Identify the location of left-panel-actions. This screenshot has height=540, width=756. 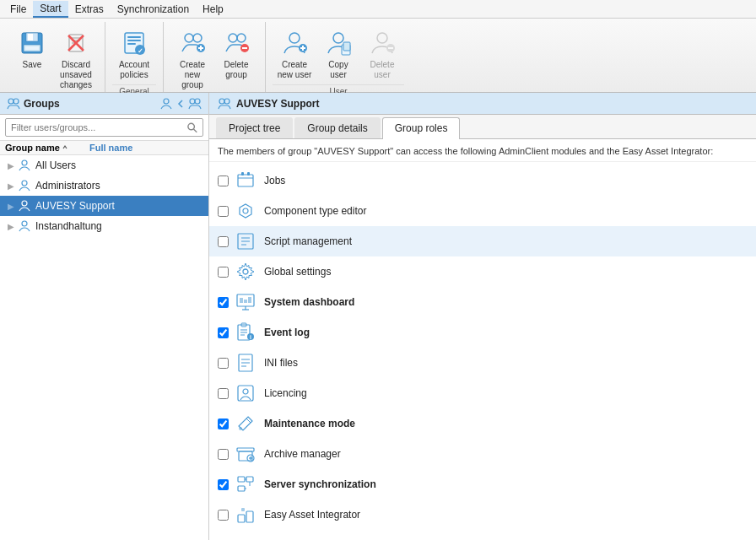
(181, 104).